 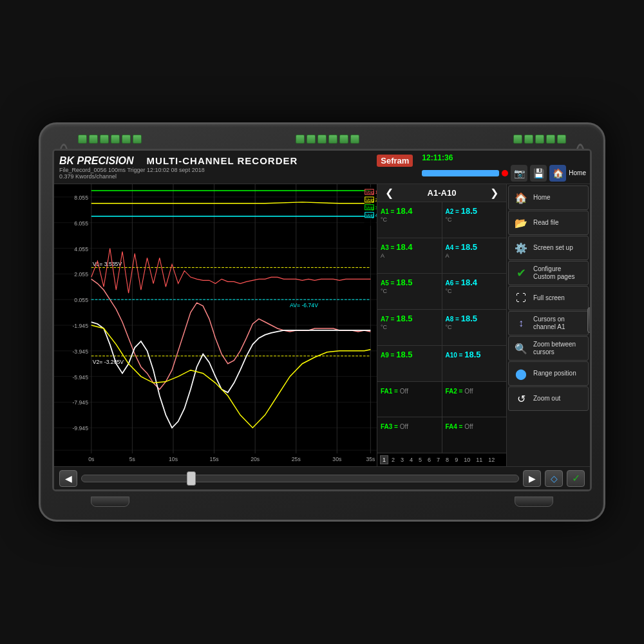 What do you see at coordinates (549, 298) in the screenshot?
I see `full-screen-label: Full screen` at bounding box center [549, 298].